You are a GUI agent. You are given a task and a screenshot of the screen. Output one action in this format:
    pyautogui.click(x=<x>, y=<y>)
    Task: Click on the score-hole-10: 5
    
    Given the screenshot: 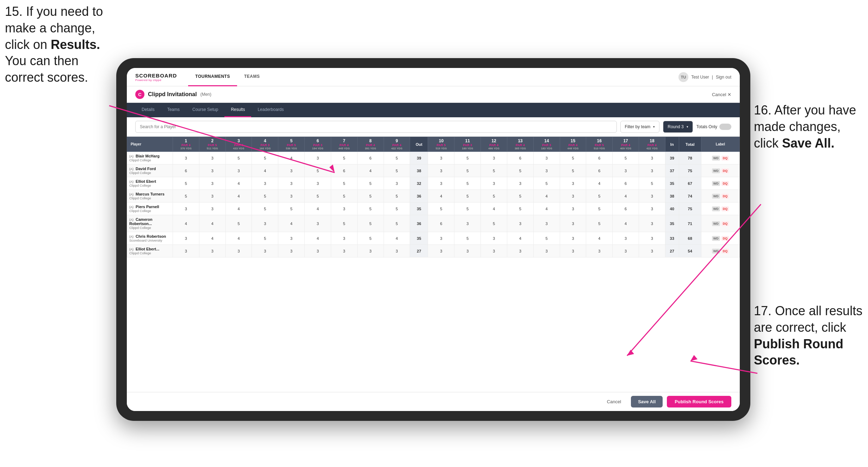 What is the action you would take?
    pyautogui.click(x=441, y=209)
    